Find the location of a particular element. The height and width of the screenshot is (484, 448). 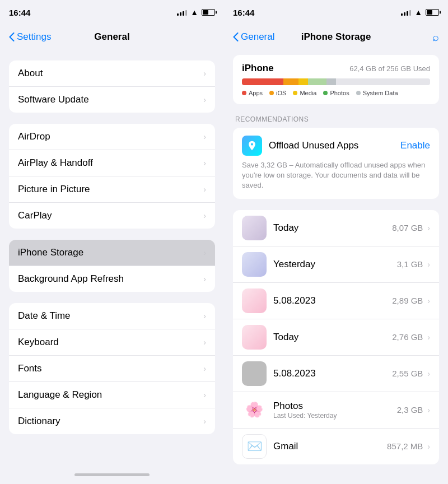

storage-card-header: iPhone 62,4 GB of 256 GB Used is located at coordinates (336, 68).